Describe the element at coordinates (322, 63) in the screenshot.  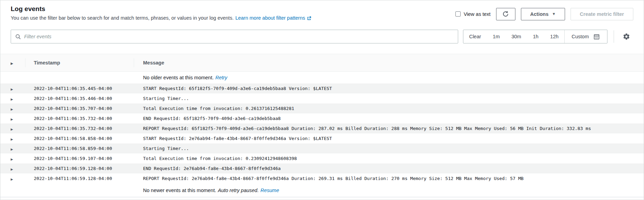
I see `table-header-row: ▶ Timestamp Message` at that location.